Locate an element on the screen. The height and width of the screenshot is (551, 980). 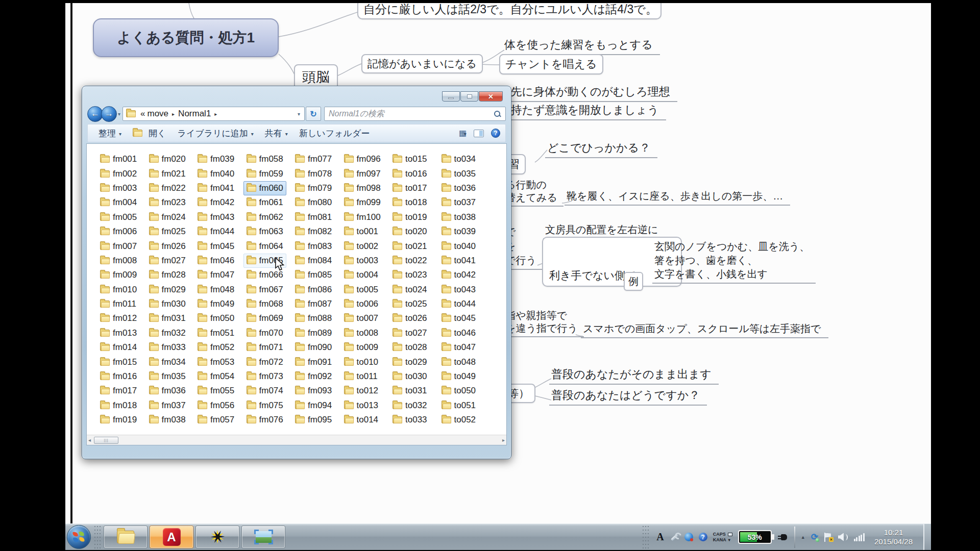
folder-item: to044 is located at coordinates (459, 304).